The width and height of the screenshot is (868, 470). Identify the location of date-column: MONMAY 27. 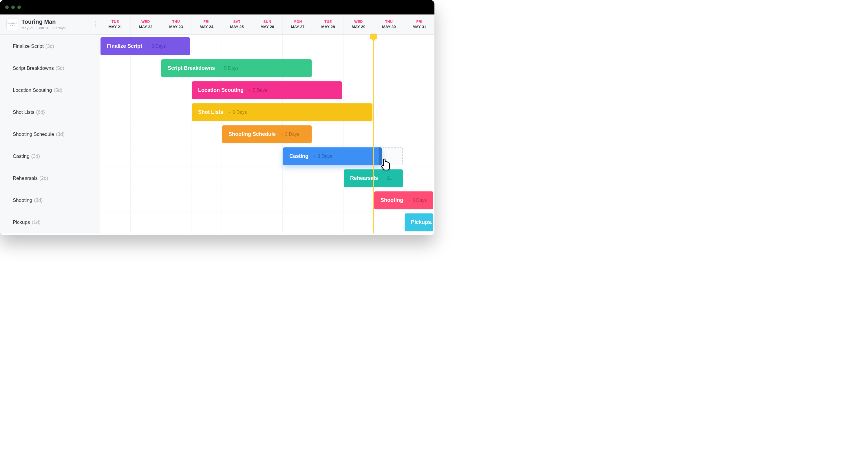
(298, 24).